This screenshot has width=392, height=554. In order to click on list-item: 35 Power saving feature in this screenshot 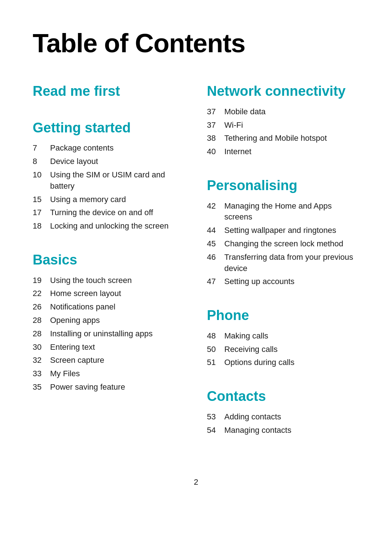, I will do `click(109, 387)`.